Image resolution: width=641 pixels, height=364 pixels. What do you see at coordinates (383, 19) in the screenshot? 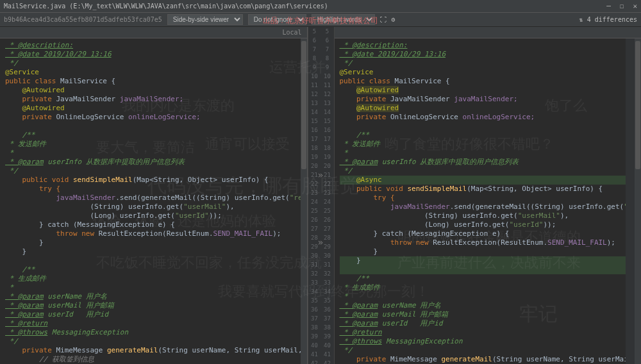
I see `expand-icon: ⛶` at bounding box center [383, 19].